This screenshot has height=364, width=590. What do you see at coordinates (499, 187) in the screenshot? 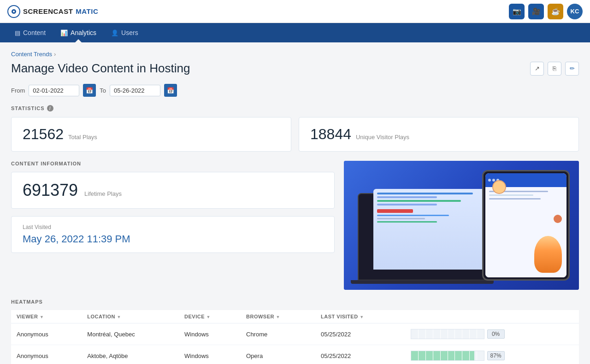
I see `person-head` at bounding box center [499, 187].